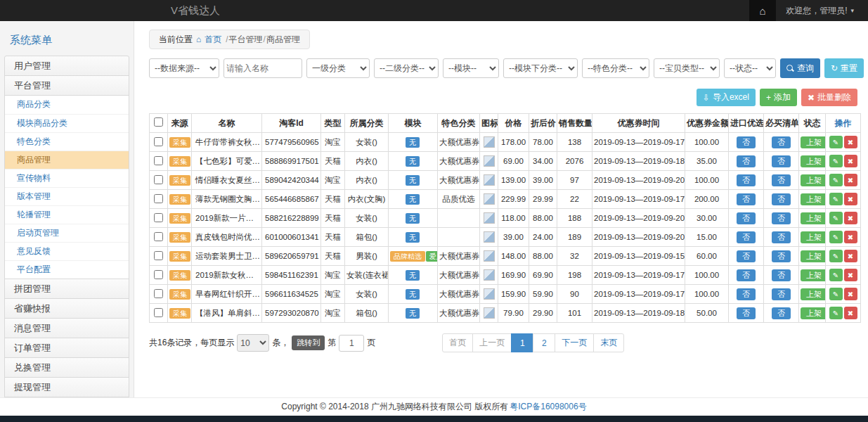  Describe the element at coordinates (726, 97) in the screenshot. I see `import-excel-button: ⇩ 导入excel` at that location.